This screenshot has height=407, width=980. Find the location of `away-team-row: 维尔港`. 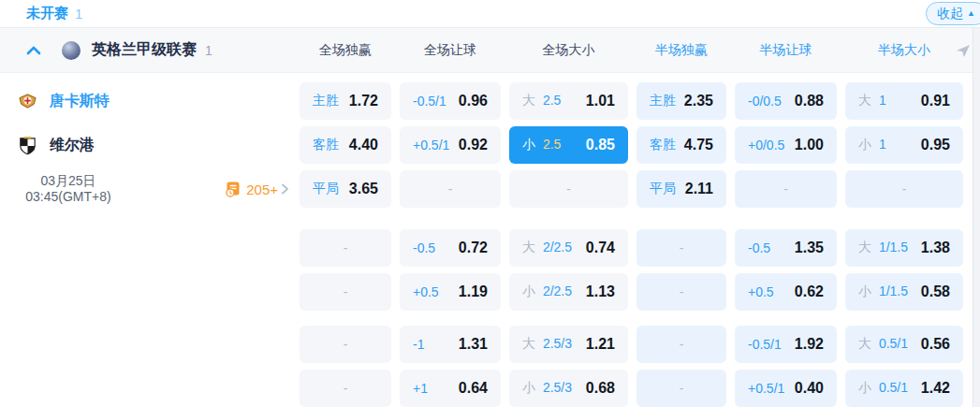

away-team-row: 维尔港 is located at coordinates (146, 145).